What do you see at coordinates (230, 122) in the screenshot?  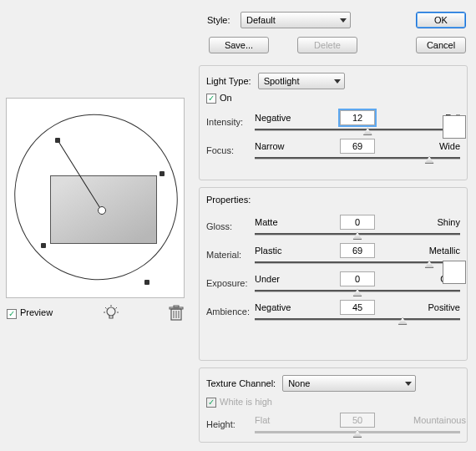 I see `intensity-label: Intensity:` at bounding box center [230, 122].